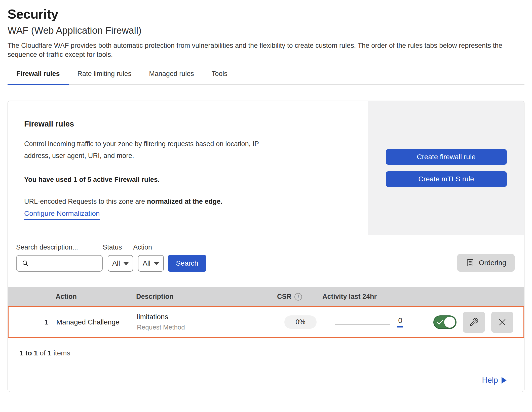 This screenshot has height=412, width=532. I want to click on rule-enabled-toggle, so click(445, 322).